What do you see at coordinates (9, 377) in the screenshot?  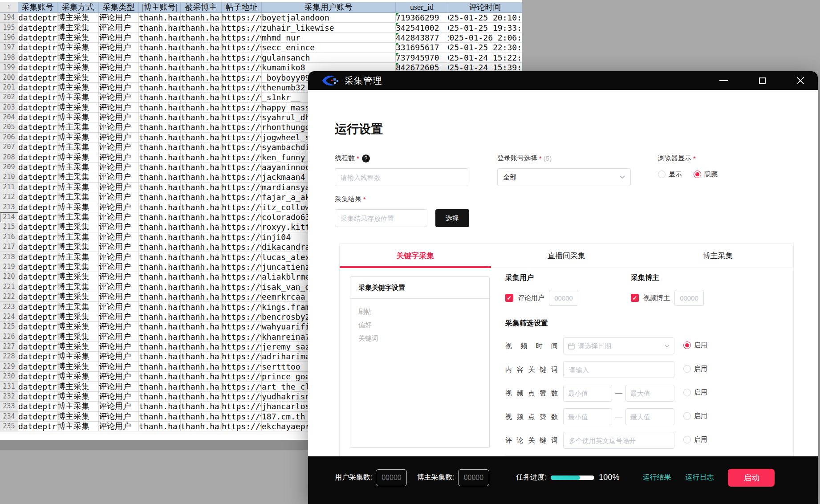 I see `row-number: 230` at bounding box center [9, 377].